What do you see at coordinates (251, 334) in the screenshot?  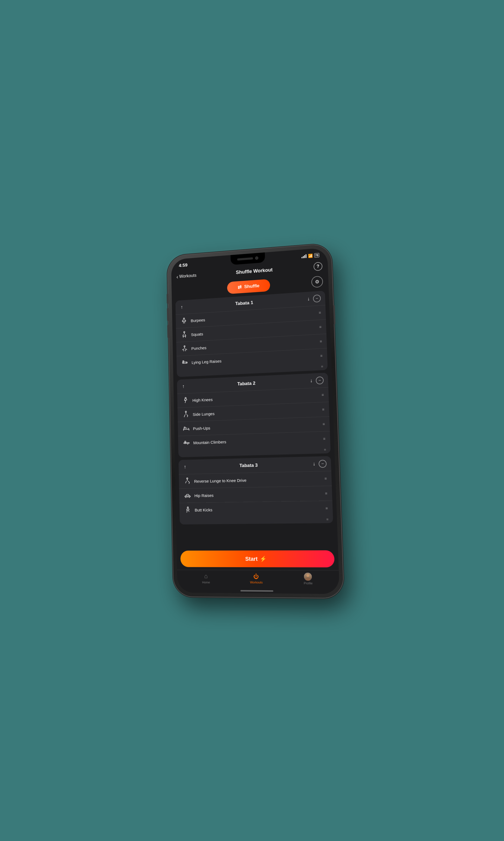 I see `tabata-1-section: ↑ Tabata 1 ↓ − Burpees ≡` at bounding box center [251, 334].